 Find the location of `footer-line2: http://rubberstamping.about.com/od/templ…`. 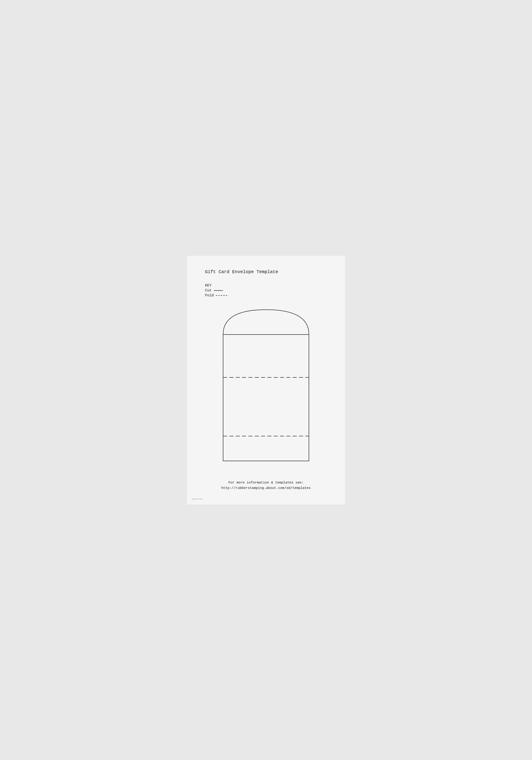

footer-line2: http://rubberstamping.about.com/od/templ… is located at coordinates (266, 488).